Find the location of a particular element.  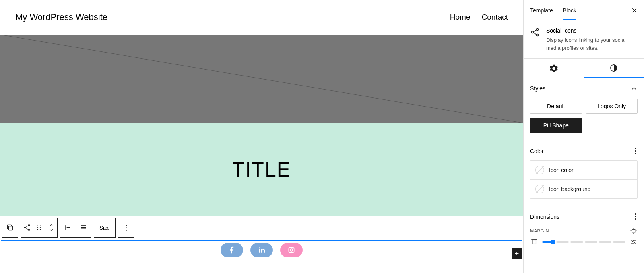

align-button is located at coordinates (83, 228).